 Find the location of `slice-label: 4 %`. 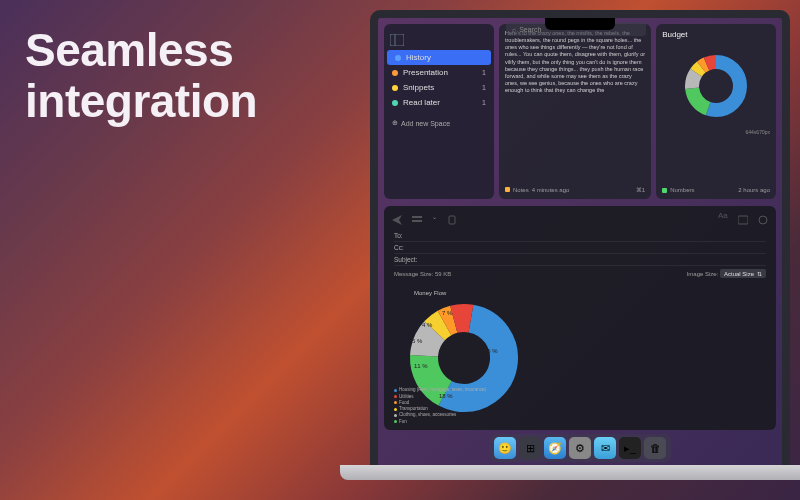

slice-label: 4 % is located at coordinates (427, 325).